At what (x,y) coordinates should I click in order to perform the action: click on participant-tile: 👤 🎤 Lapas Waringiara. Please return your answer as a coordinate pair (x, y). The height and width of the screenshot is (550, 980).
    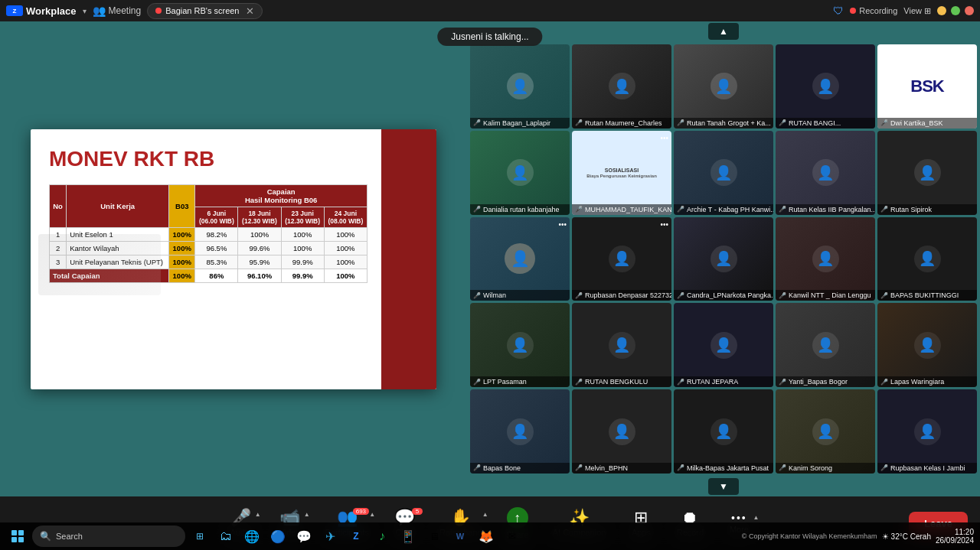
    Looking at the image, I should click on (927, 345).